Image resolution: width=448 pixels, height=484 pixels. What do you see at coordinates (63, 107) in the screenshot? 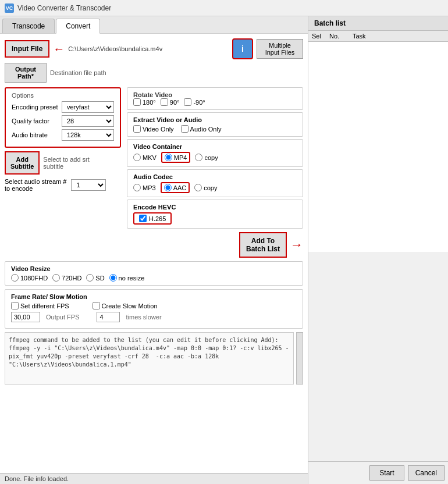
I see `encoding-preset-row: Encoding preset veryfast ultrafast super…` at bounding box center [63, 107].